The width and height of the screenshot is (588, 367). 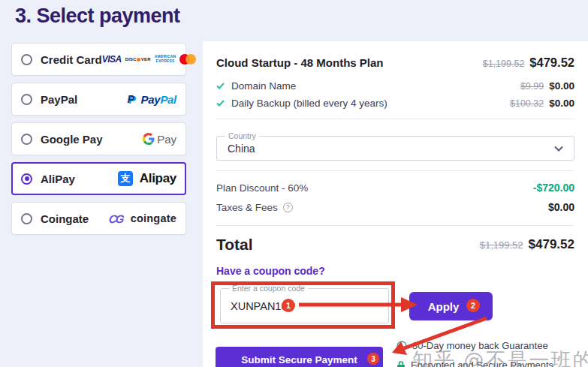 I want to click on discount-value: -$720.00, so click(x=554, y=188).